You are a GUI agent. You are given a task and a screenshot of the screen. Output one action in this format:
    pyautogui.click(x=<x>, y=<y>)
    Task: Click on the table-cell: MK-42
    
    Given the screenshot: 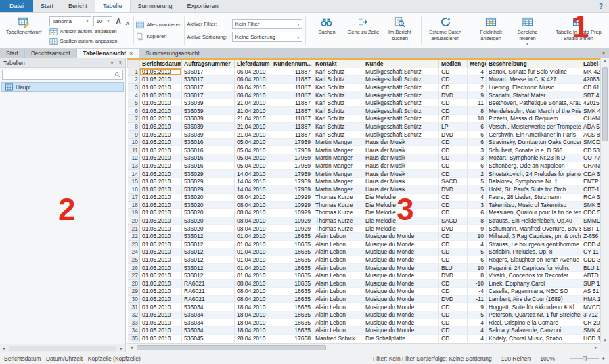 What is the action you would take?
    pyautogui.click(x=591, y=72)
    